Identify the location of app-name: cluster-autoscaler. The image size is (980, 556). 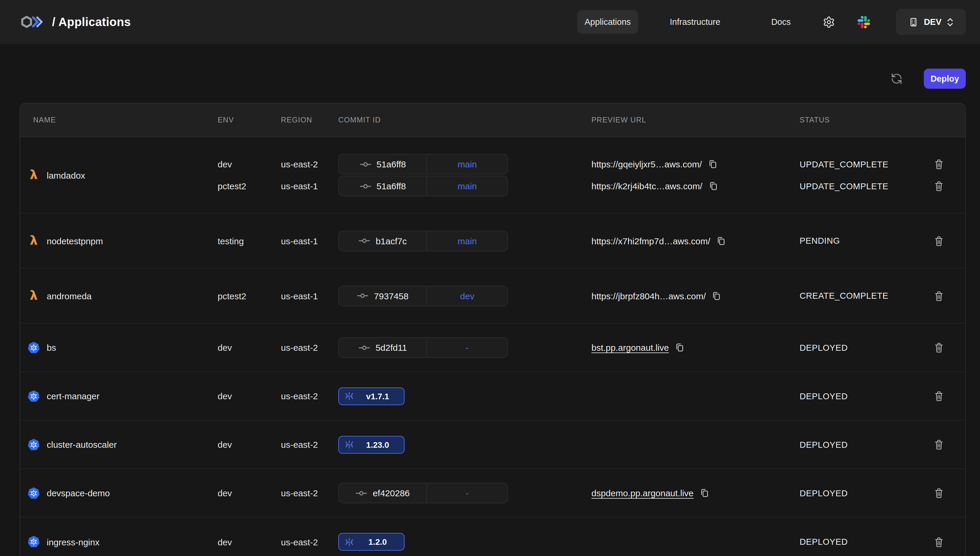
(82, 444).